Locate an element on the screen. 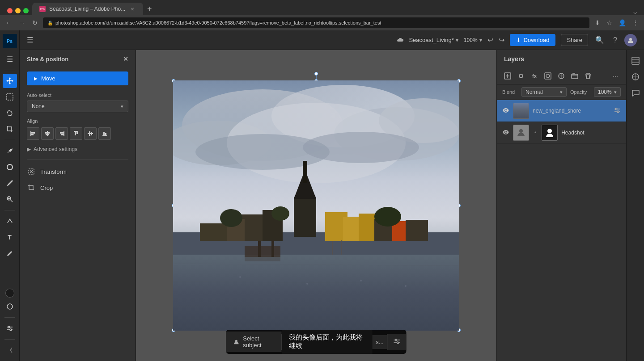  adjustments-tool is located at coordinates (10, 328).